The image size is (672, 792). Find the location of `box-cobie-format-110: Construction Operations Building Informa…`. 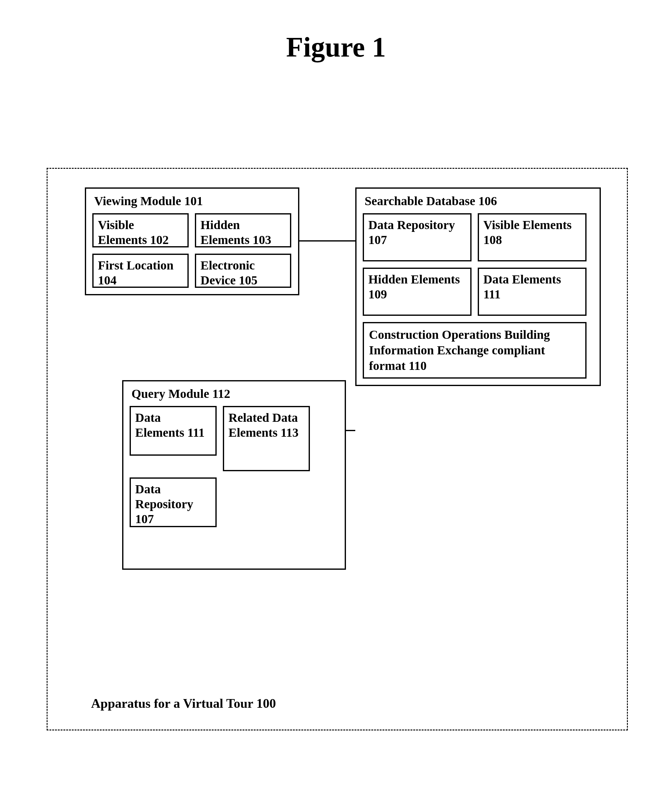

box-cobie-format-110: Construction Operations Building Informa… is located at coordinates (475, 350).